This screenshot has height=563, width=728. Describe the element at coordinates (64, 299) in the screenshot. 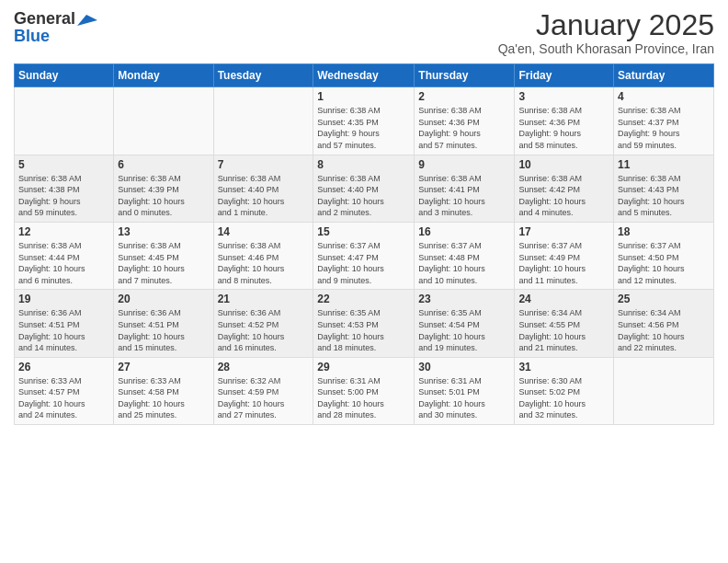

I see `day-number: 19` at that location.